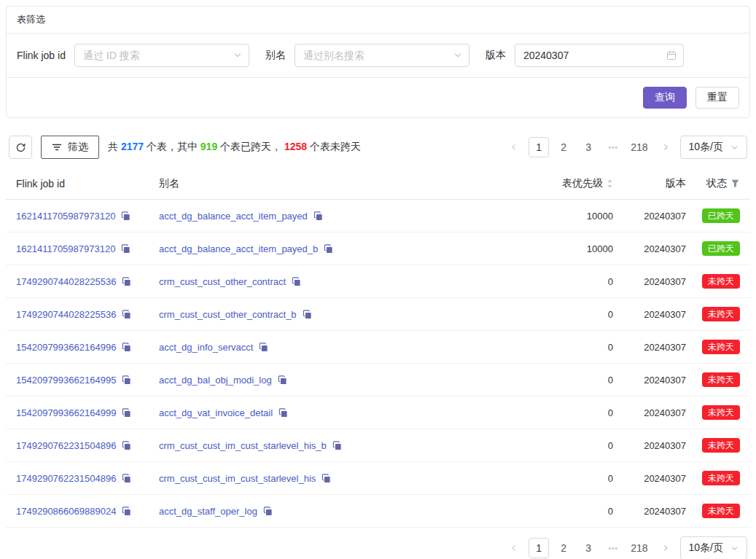 The height and width of the screenshot is (559, 756). I want to click on alias-link: acct_dg_balance_acct_item_payed_b, so click(238, 249).